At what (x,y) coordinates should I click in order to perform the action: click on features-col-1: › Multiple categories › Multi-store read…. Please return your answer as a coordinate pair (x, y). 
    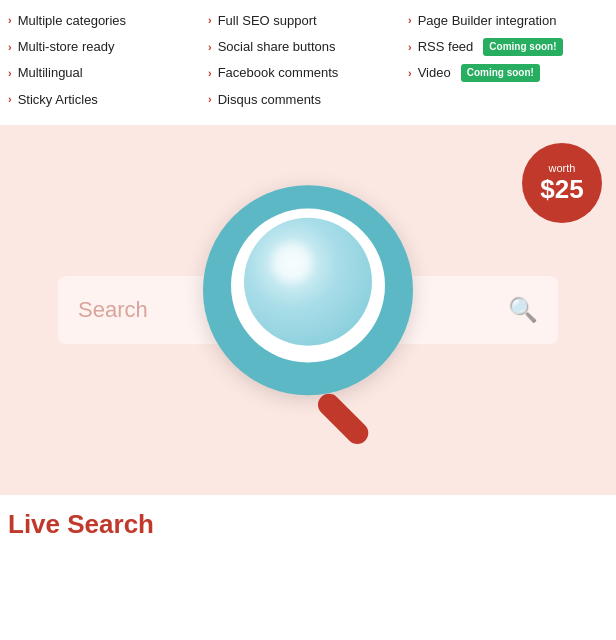
    Looking at the image, I should click on (108, 60).